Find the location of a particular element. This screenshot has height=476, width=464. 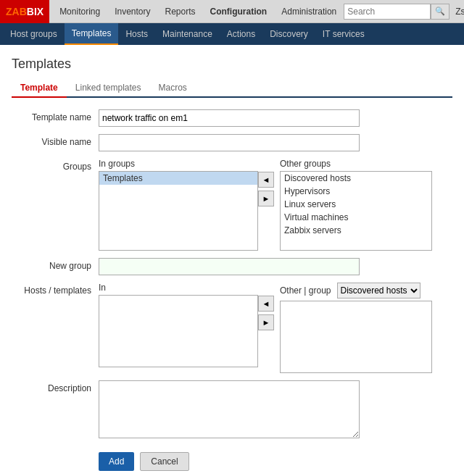

in-group-item-templates: Templates is located at coordinates (178, 178).